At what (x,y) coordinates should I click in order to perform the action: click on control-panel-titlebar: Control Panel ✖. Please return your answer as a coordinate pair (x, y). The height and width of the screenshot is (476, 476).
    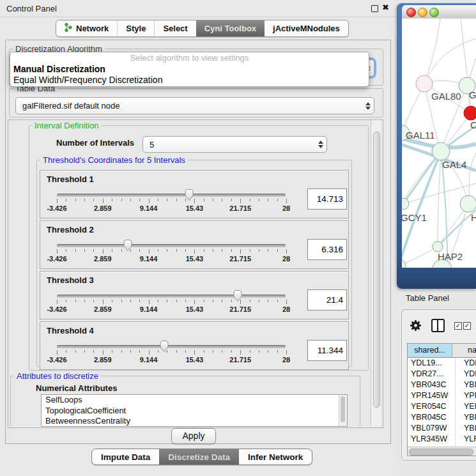
    Looking at the image, I should click on (198, 9).